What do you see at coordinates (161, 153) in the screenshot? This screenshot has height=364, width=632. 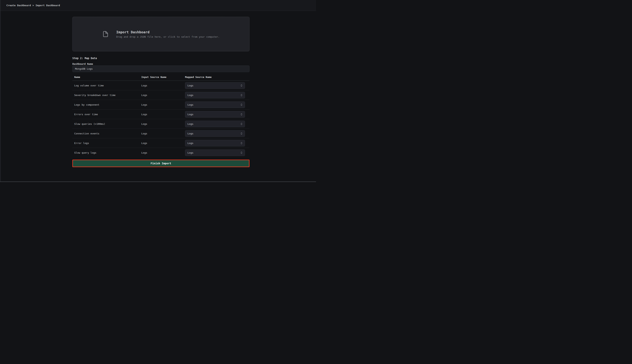 I see `table-row: Slow query logs Logs Logs` at bounding box center [161, 153].